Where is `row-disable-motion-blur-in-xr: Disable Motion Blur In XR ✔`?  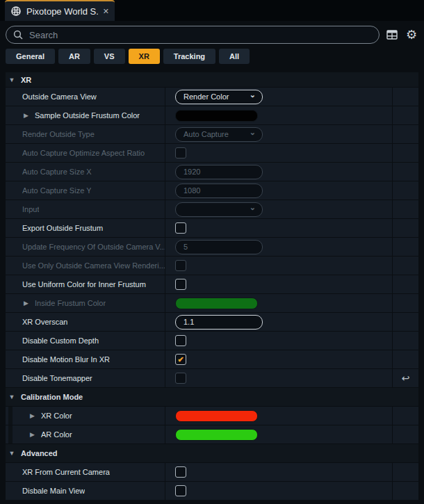
row-disable-motion-blur-in-xr: Disable Motion Blur In XR ✔ is located at coordinates (212, 360).